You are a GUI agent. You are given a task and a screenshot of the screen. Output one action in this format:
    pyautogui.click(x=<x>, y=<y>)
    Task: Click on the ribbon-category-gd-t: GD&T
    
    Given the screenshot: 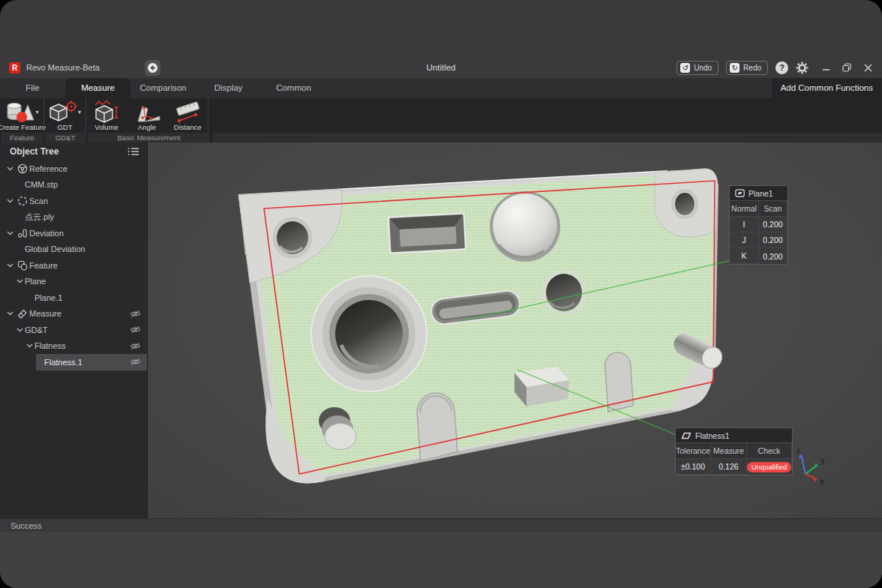 What is the action you would take?
    pyautogui.click(x=65, y=138)
    